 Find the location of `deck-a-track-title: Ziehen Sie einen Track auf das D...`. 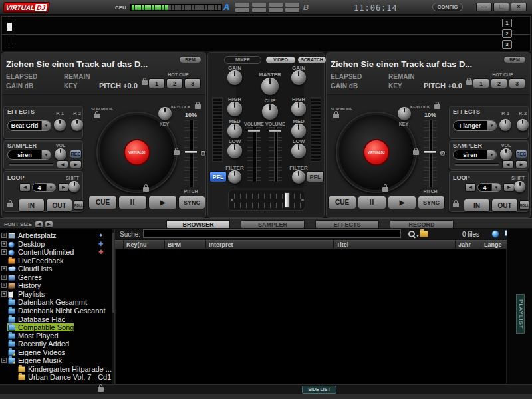

deck-a-track-title: Ziehen Sie einen Track auf das D... is located at coordinates (90, 65).